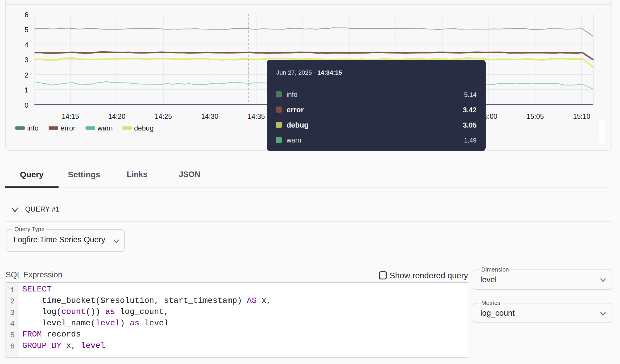 This screenshot has width=620, height=364. What do you see at coordinates (33, 128) in the screenshot?
I see `svg-text: info` at bounding box center [33, 128].